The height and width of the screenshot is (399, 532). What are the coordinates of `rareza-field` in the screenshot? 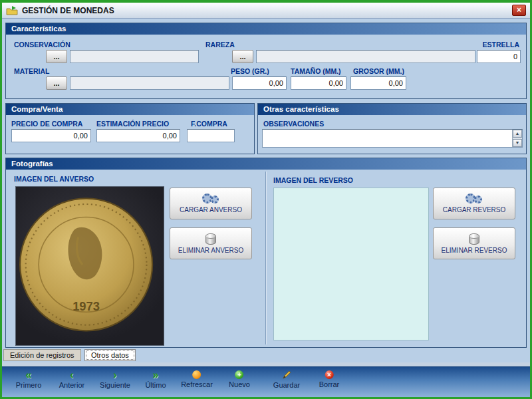 It's located at (366, 57).